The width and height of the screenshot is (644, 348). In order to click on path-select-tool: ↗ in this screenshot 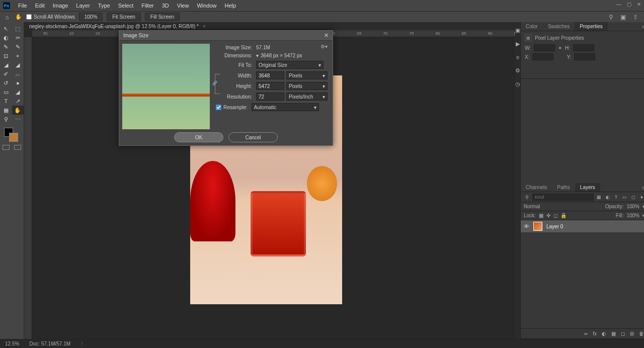, I will do `click(18, 101)`.